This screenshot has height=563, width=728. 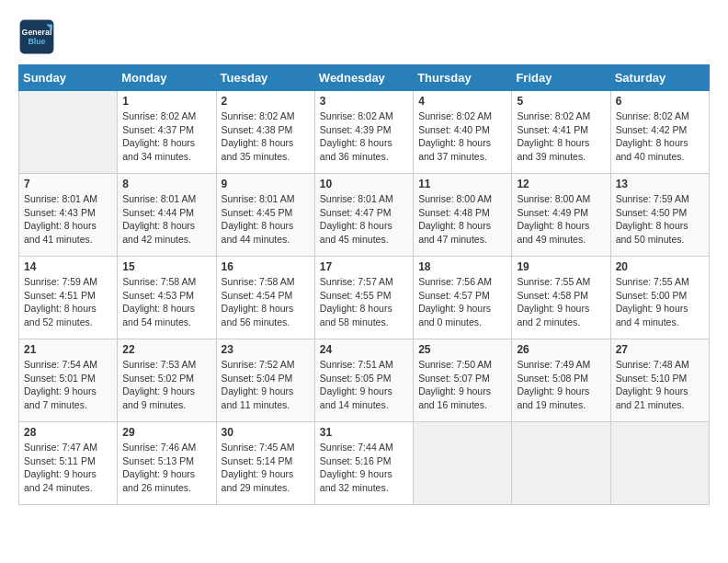 I want to click on calendar-cell: 7 Sunrise: 8:01 AM Sunset: 4:43 PM Dayli…, so click(x=68, y=215).